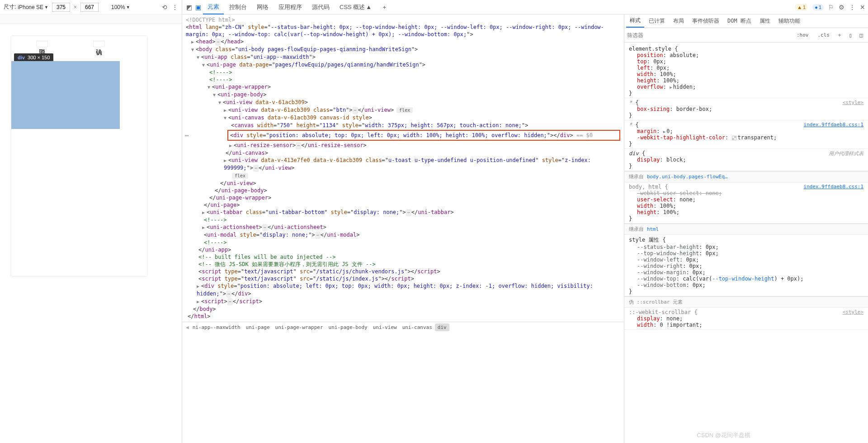 The height and width of the screenshot is (443, 868). Describe the element at coordinates (213, 7) in the screenshot. I see `tab-elements: 元素` at that location.